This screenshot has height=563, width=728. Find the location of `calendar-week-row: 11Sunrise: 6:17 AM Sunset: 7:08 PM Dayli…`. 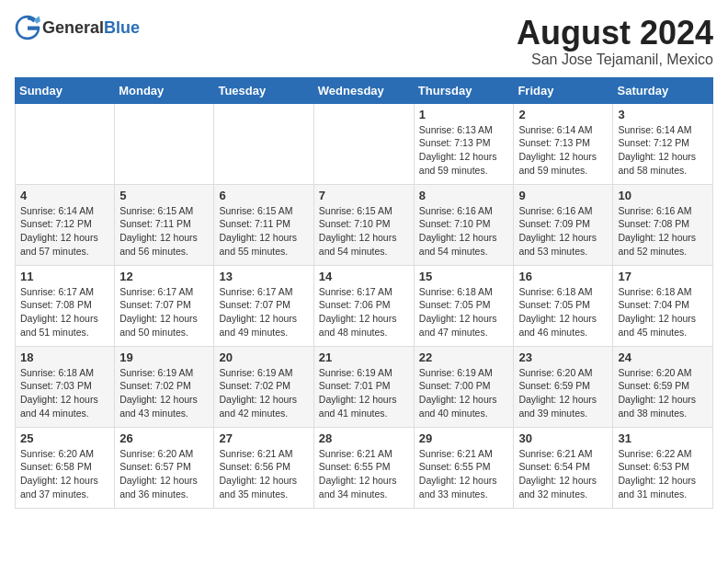

calendar-week-row: 11Sunrise: 6:17 AM Sunset: 7:08 PM Dayli… is located at coordinates (364, 305).